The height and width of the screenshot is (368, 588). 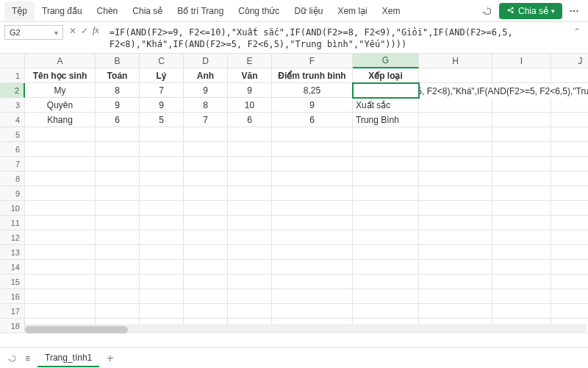 What do you see at coordinates (200, 11) in the screenshot?
I see `menu-page-layout: Bố trí Trang` at bounding box center [200, 11].